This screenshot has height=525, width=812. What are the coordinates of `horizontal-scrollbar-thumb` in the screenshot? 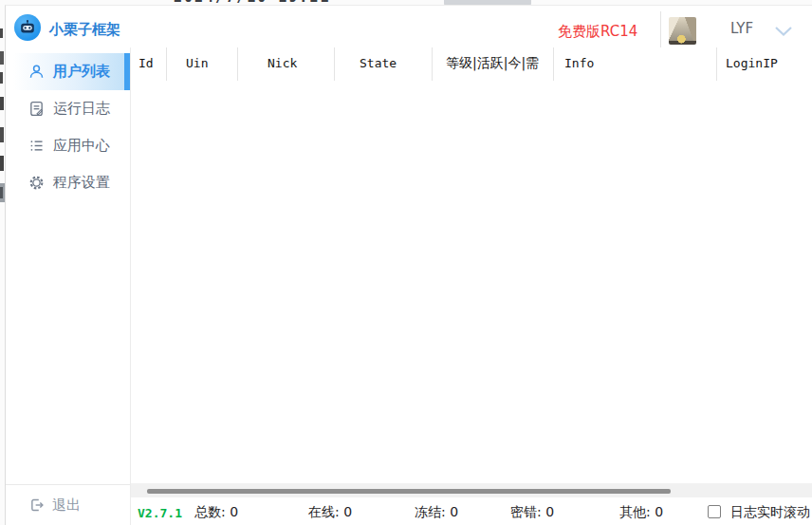 It's located at (409, 492).